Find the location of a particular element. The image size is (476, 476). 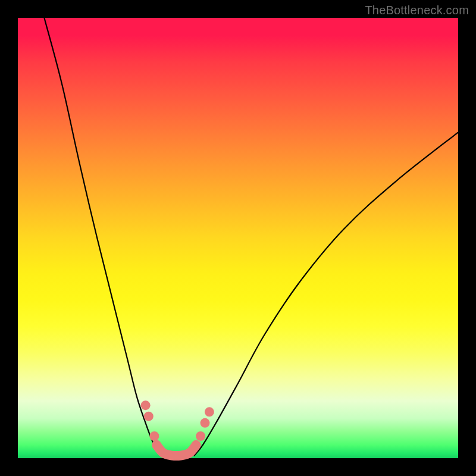

trough-highlight is located at coordinates (176, 450).